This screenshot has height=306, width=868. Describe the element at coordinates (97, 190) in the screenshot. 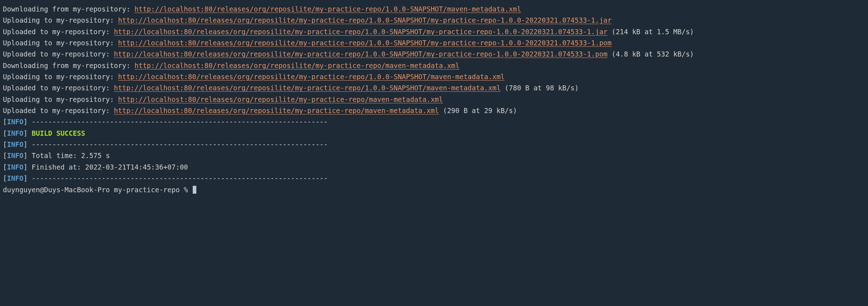

I see `shell-prompt: duynguyen@Duys-MacBook-Pro my-practice-r…` at that location.